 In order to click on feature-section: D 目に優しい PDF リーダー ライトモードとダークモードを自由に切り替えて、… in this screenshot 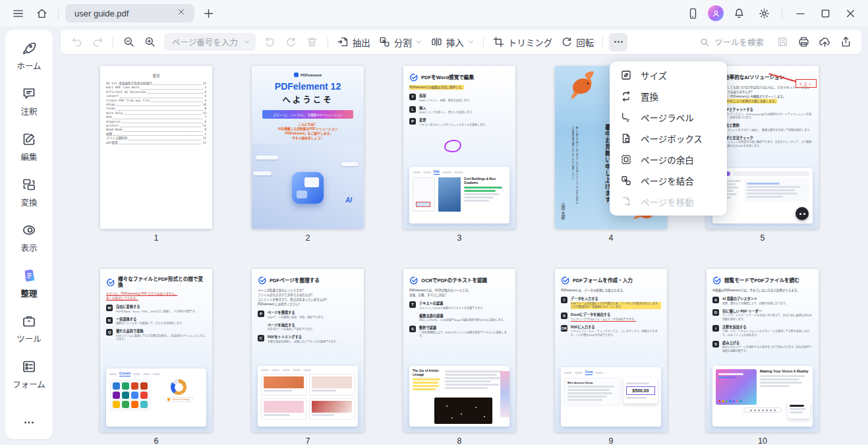, I will do `click(763, 315)`.